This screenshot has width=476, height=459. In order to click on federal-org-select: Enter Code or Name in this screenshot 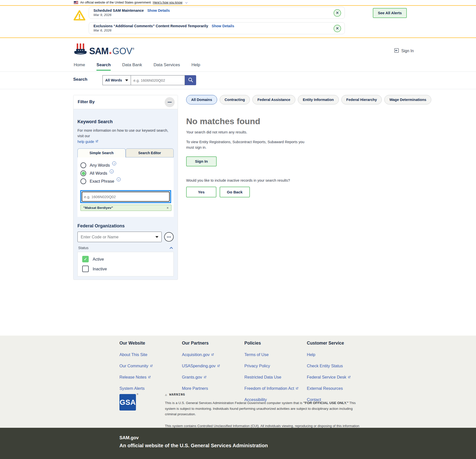, I will do `click(119, 237)`.